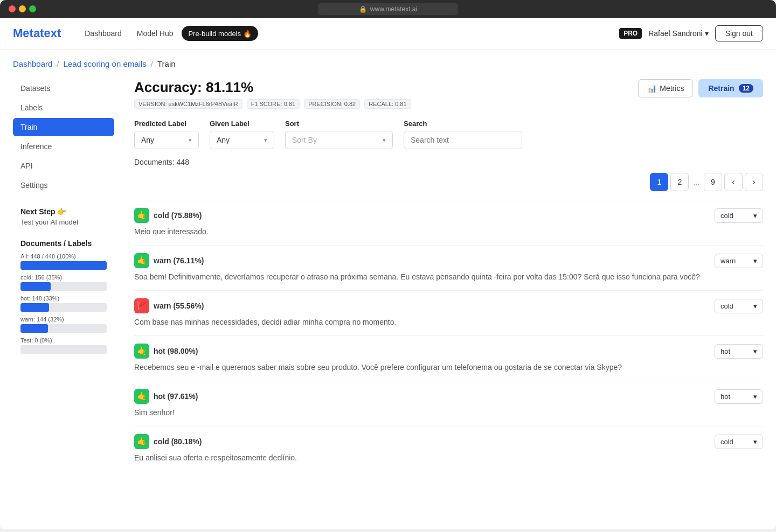 Image resolution: width=776 pixels, height=532 pixels. Describe the element at coordinates (448, 94) in the screenshot. I see `accuracy-header: Accuracy: 81.11% VERSION: eskWC1MzFL6rP4…` at that location.